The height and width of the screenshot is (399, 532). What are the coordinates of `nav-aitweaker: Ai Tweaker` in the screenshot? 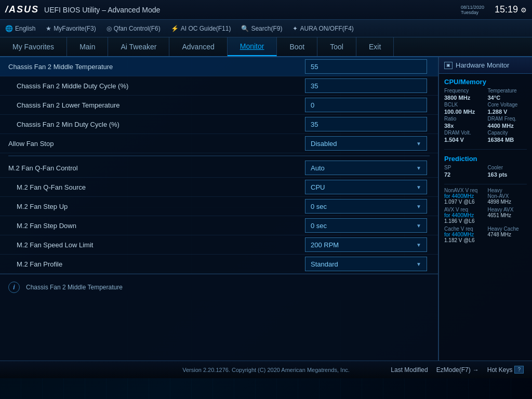 It's located at (139, 47).